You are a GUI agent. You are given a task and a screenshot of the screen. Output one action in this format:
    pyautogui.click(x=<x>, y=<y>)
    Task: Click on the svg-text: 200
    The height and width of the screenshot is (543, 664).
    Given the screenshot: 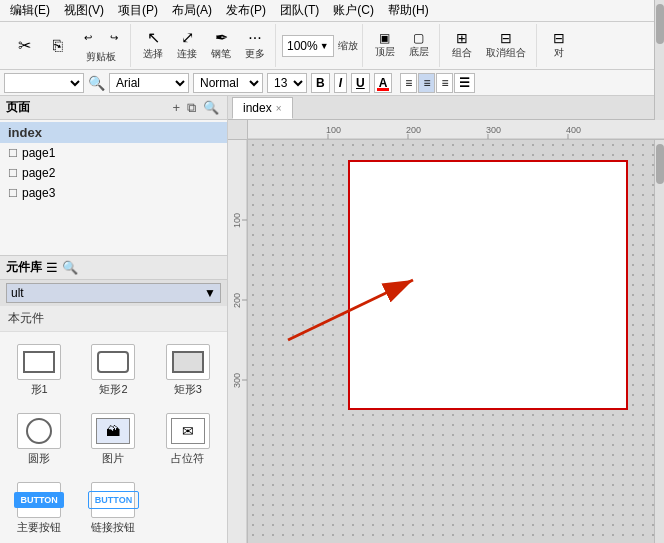 What is the action you would take?
    pyautogui.click(x=237, y=300)
    